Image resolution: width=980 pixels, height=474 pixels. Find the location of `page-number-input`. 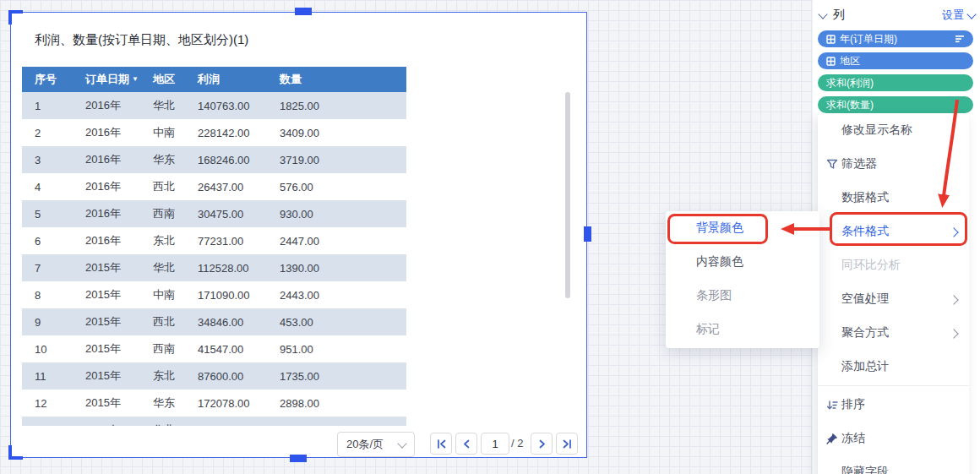

page-number-input is located at coordinates (495, 444).